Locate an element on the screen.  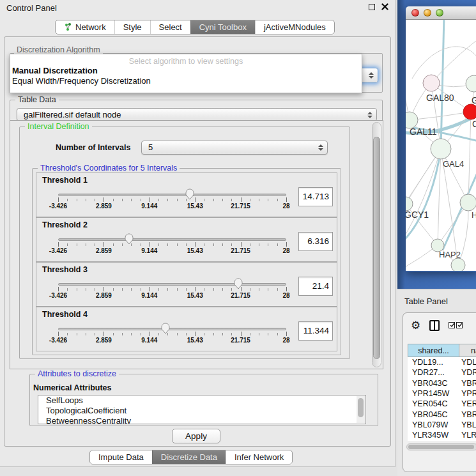
cell-shared-name: YPR145W is located at coordinates (433, 394).